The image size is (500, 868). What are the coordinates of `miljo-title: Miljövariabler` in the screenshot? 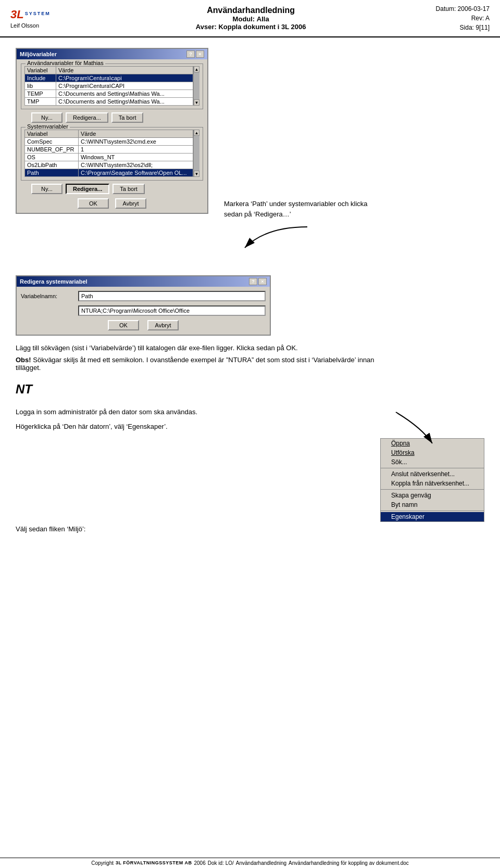 It's located at (39, 54).